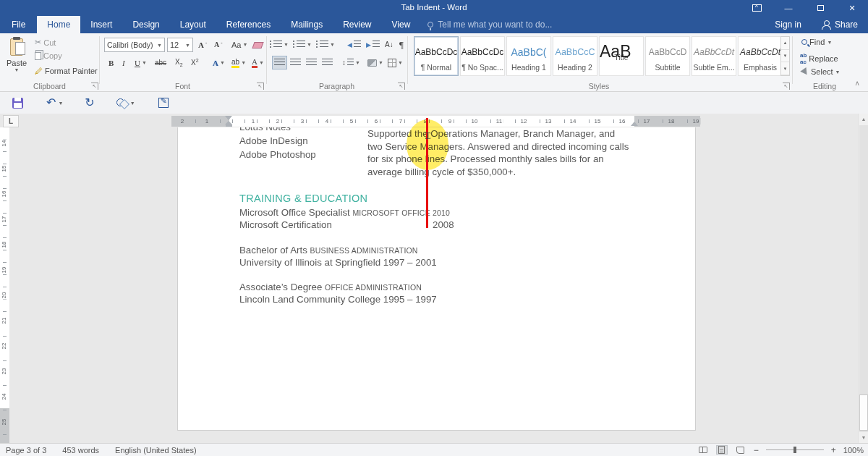 The width and height of the screenshot is (868, 456). What do you see at coordinates (864, 437) in the screenshot?
I see `scroll-down-icon: ▼` at bounding box center [864, 437].